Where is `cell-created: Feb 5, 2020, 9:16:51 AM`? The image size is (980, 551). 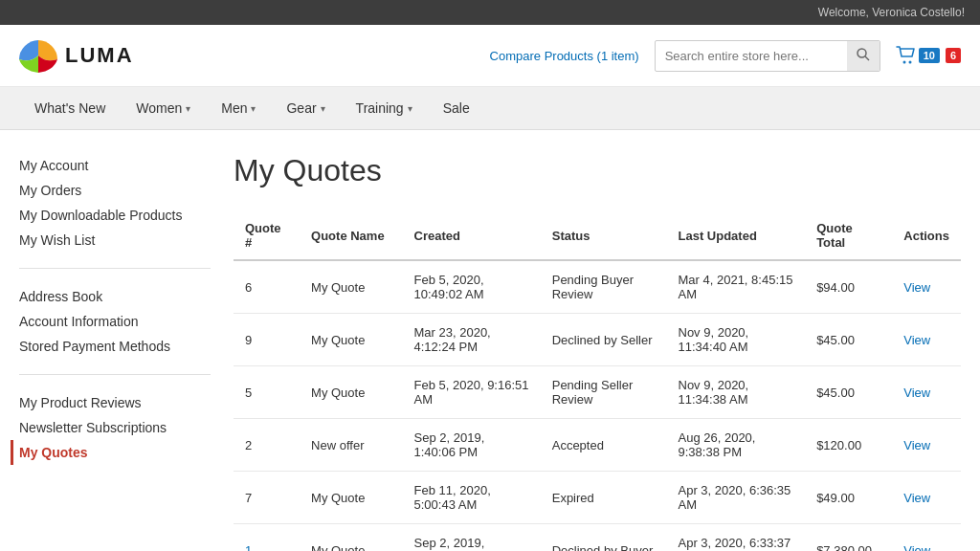
cell-created: Feb 5, 2020, 9:16:51 AM is located at coordinates (472, 392).